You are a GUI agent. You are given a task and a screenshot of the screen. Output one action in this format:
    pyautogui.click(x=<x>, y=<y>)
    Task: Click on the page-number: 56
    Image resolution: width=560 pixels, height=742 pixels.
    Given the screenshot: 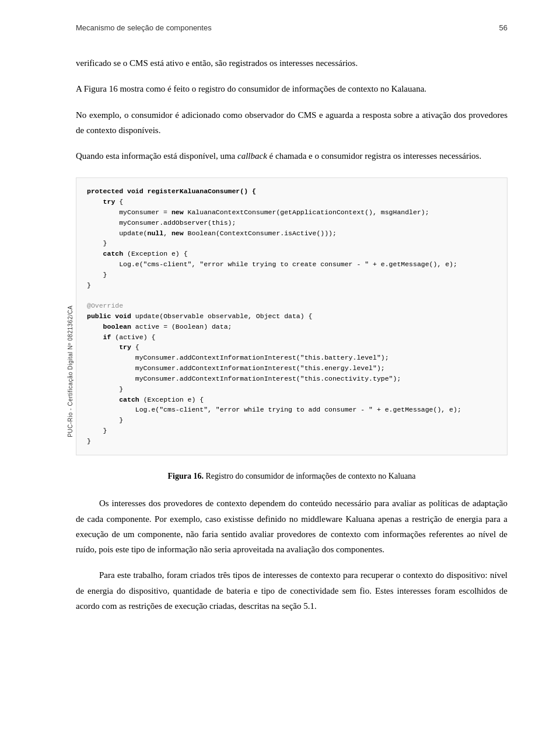 What is the action you would take?
    pyautogui.click(x=503, y=28)
    